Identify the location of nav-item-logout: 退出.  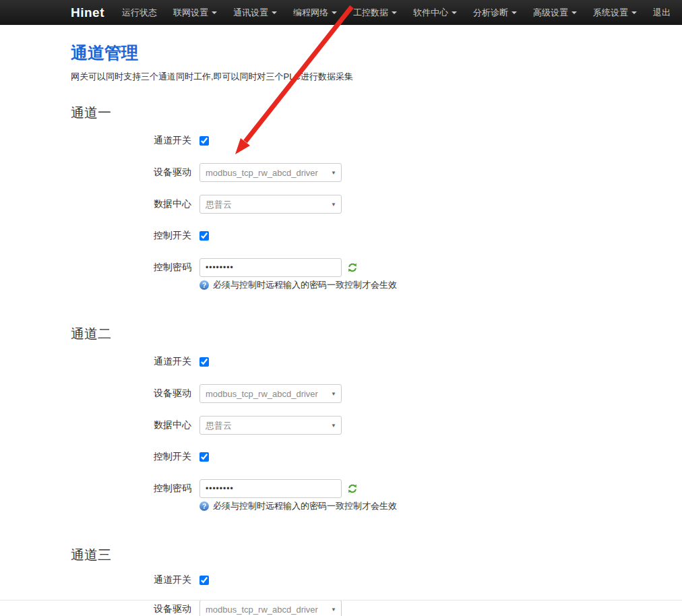
(662, 12).